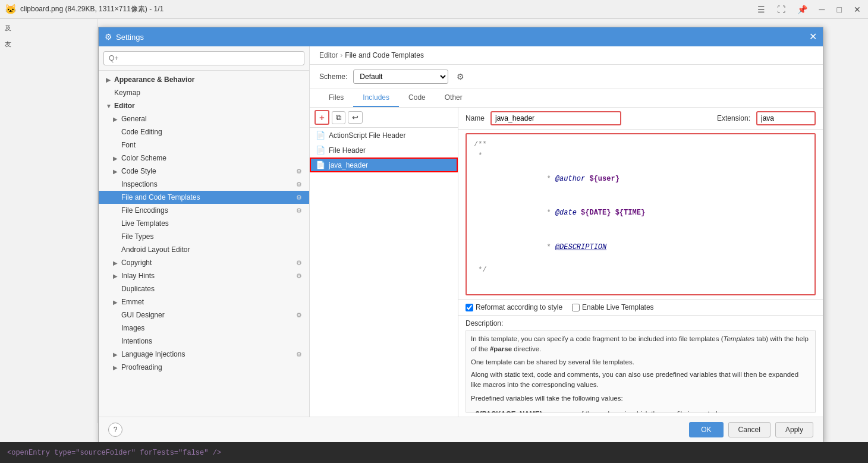 The height and width of the screenshot is (463, 868). Describe the element at coordinates (145, 223) in the screenshot. I see `sidebar-item-label: Live Templates` at that location.